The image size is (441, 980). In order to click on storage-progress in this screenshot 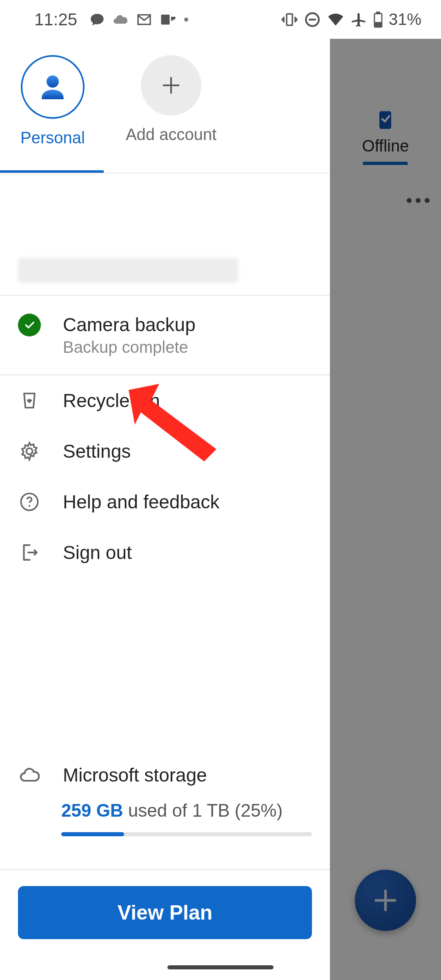, I will do `click(187, 834)`.